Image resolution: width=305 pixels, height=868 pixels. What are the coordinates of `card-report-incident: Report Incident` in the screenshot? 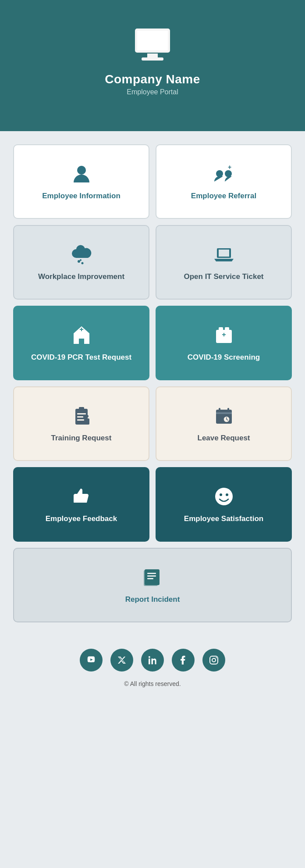 It's located at (152, 585).